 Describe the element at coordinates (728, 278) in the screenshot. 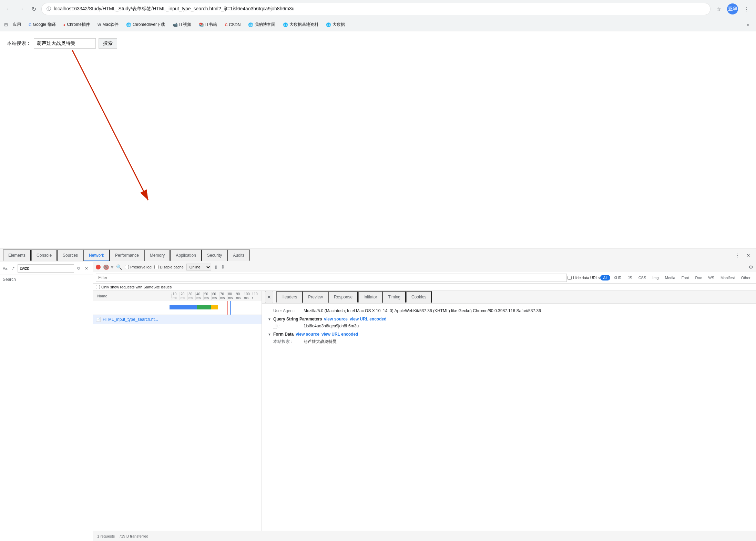

I see `filter-manifest-button: Manifest` at that location.